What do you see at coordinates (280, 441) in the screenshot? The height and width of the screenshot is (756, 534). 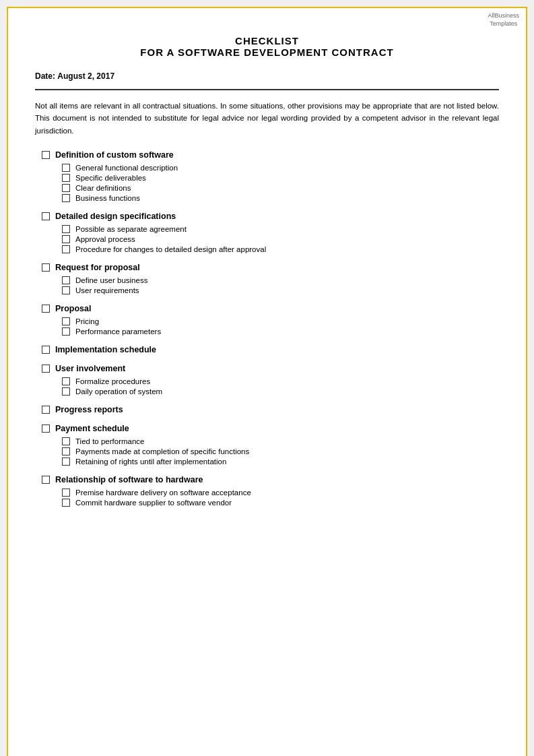 I see `list-item: Tied to performance` at bounding box center [280, 441].